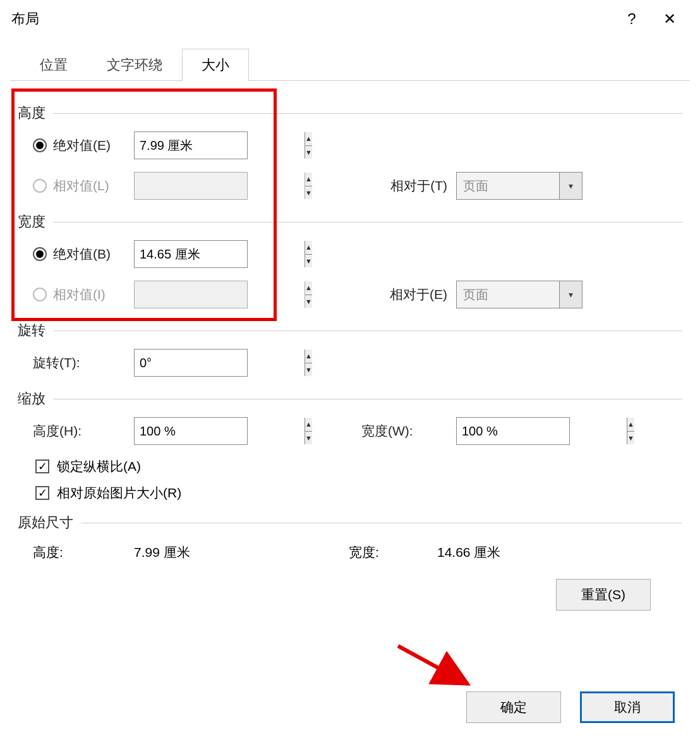 The width and height of the screenshot is (700, 742). What do you see at coordinates (350, 399) in the screenshot?
I see `section-scale: 缩放` at bounding box center [350, 399].